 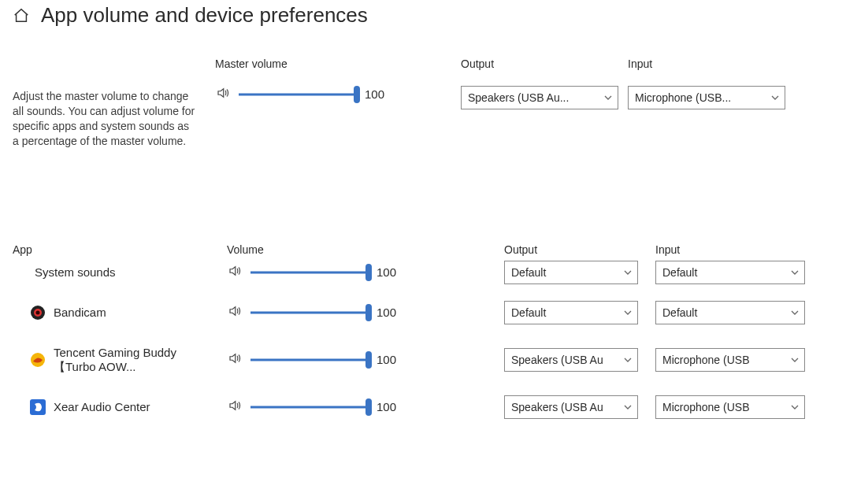 What do you see at coordinates (80, 312) in the screenshot?
I see `app-name: Bandicam` at bounding box center [80, 312].